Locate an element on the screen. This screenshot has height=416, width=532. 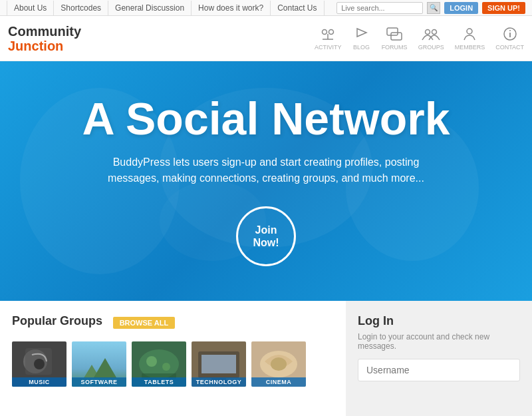
group-card-tablets: TABLETS is located at coordinates (159, 364).